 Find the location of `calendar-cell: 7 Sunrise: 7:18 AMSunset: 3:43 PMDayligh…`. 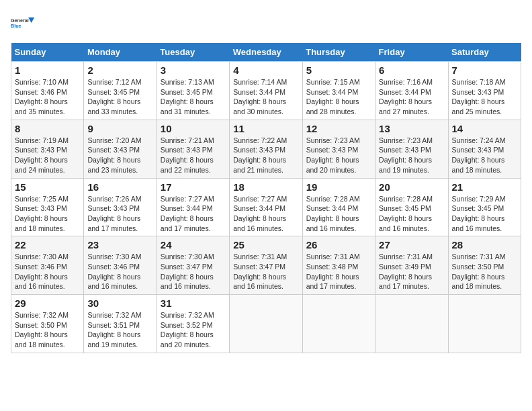

calendar-cell: 7 Sunrise: 7:18 AMSunset: 3:43 PMDayligh… is located at coordinates (484, 91).